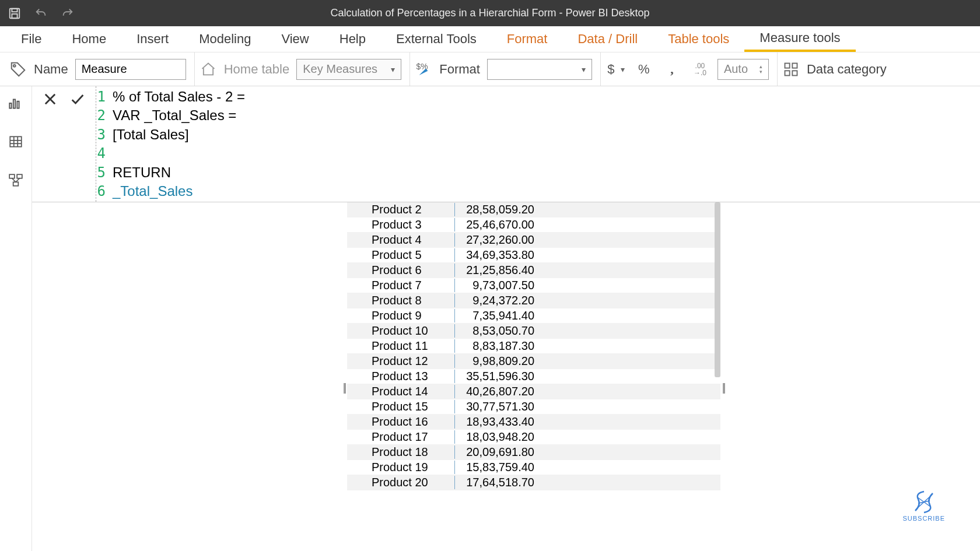  What do you see at coordinates (616, 69) in the screenshot?
I see `currency-button: $ ▾` at bounding box center [616, 69].